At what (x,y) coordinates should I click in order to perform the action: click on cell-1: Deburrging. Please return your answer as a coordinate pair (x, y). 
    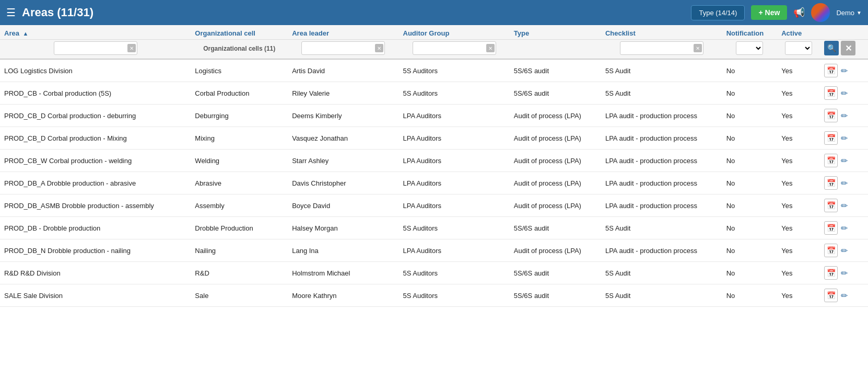
    Looking at the image, I should click on (239, 116).